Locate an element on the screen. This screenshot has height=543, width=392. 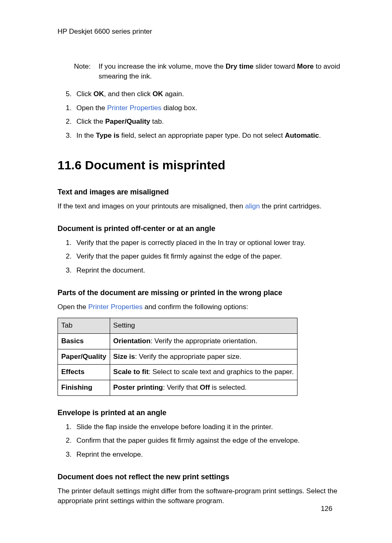
bold-off: Off is located at coordinates (205, 387).